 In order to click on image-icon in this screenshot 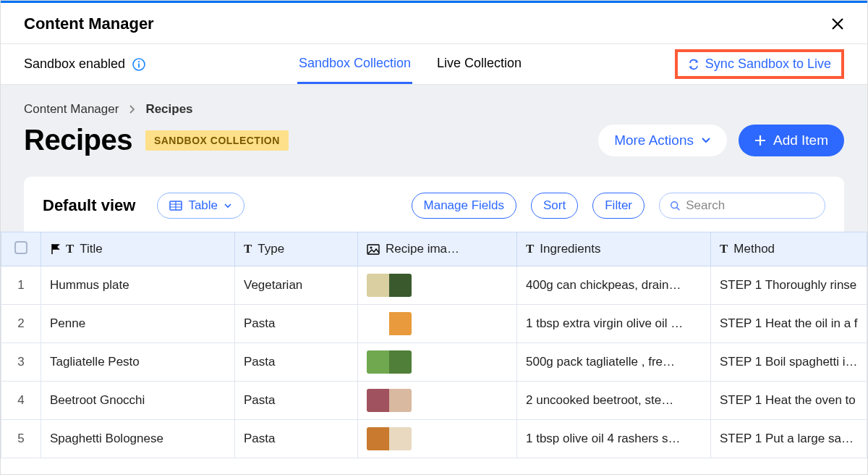, I will do `click(373, 249)`.